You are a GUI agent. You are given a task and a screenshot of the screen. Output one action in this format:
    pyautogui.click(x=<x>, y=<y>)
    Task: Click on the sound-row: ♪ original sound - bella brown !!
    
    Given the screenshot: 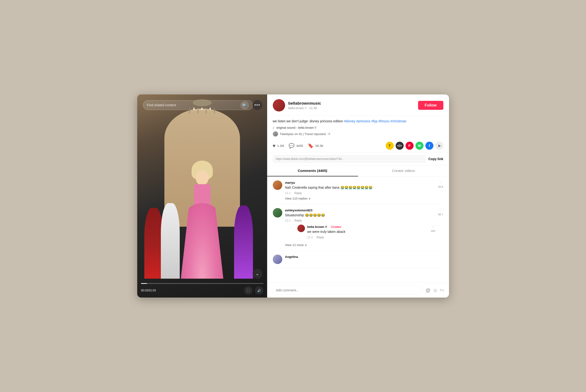 What is the action you would take?
    pyautogui.click(x=358, y=128)
    